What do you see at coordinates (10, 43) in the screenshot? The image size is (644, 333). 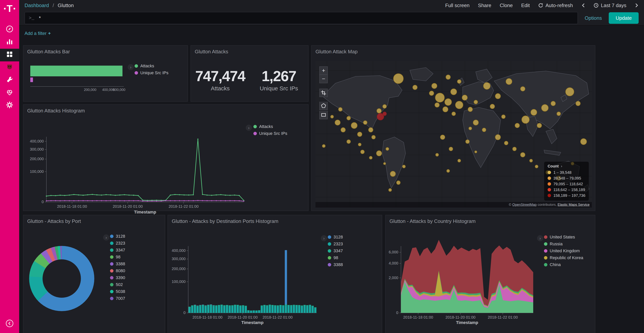 I see `sidebar-item-visualize` at bounding box center [10, 43].